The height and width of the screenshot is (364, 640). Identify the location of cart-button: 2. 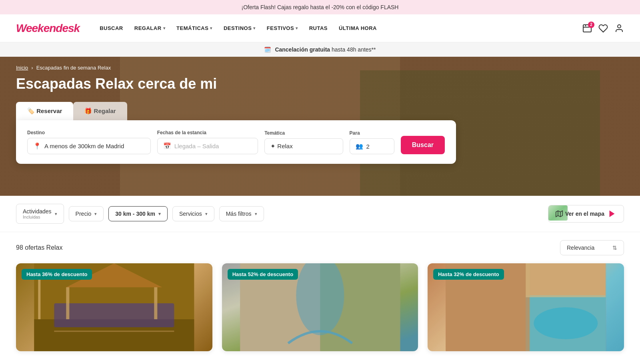
(587, 28).